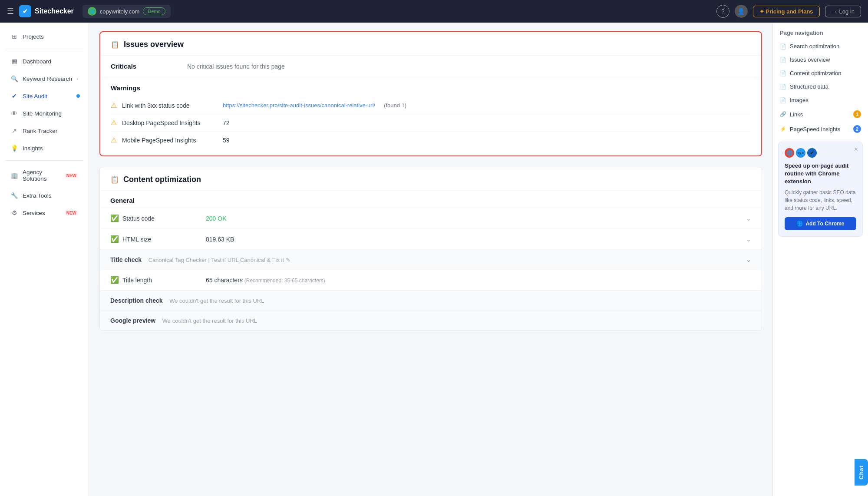 This screenshot has width=868, height=496. Describe the element at coordinates (126, 260) in the screenshot. I see `title-check-label: Title check` at that location.